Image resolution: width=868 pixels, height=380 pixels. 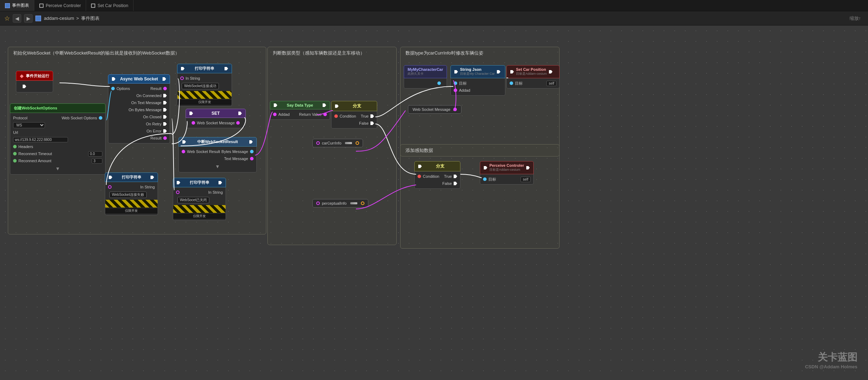 What do you see at coordinates (205, 85) in the screenshot?
I see `node-print-string-connected: 打印字符串 In String WebSocket连接成功 仅限开发` at bounding box center [205, 85].